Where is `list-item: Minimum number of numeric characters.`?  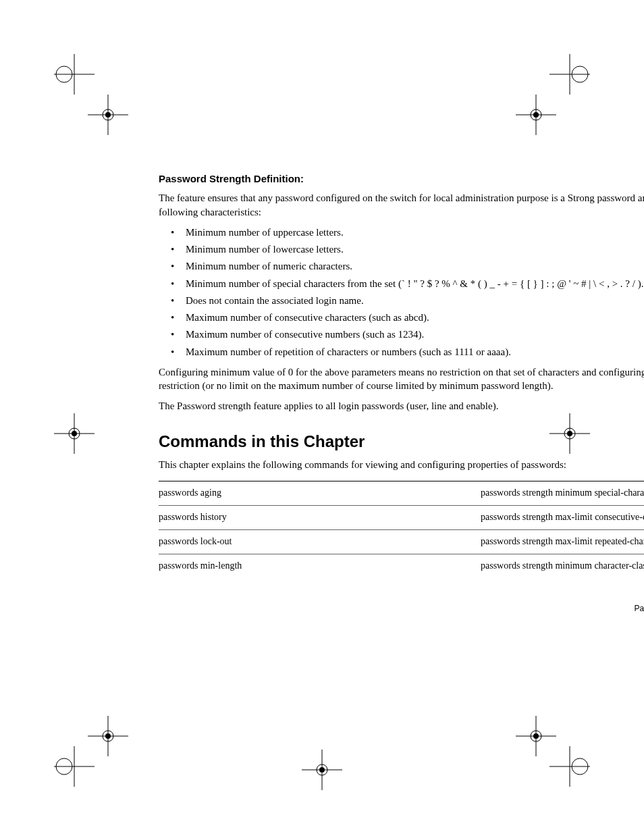
list-item: Minimum number of numeric characters. is located at coordinates (401, 266).